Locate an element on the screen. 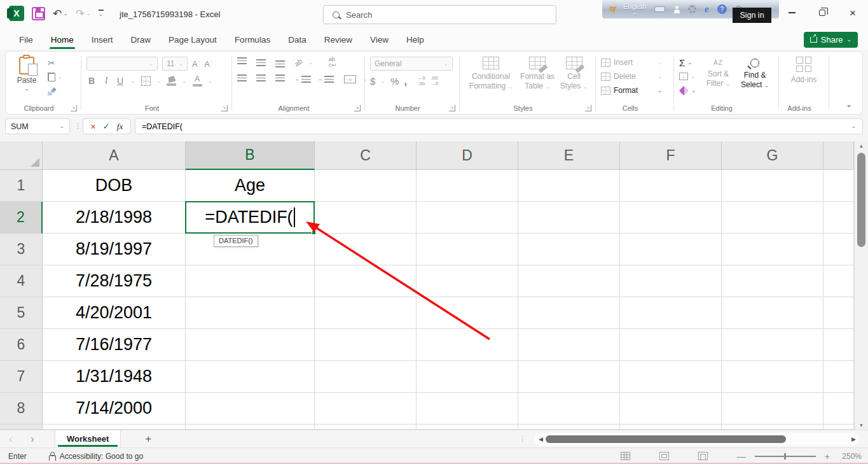 The width and height of the screenshot is (868, 464). formula-bar-handle: ⋮ is located at coordinates (78, 126).